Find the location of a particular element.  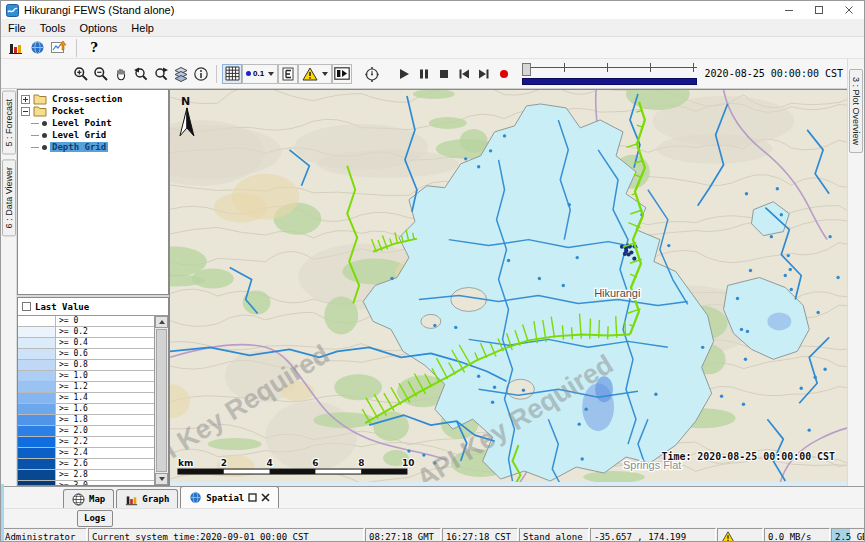

time-slider-track is located at coordinates (609, 70).